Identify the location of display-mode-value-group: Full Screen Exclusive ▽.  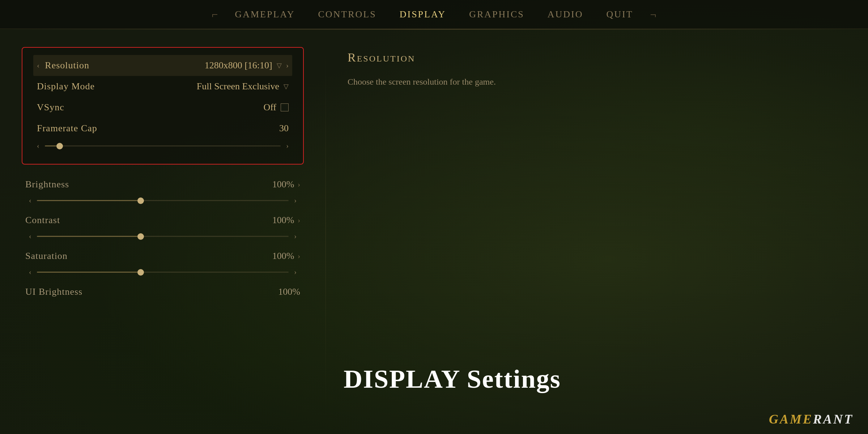
(243, 86).